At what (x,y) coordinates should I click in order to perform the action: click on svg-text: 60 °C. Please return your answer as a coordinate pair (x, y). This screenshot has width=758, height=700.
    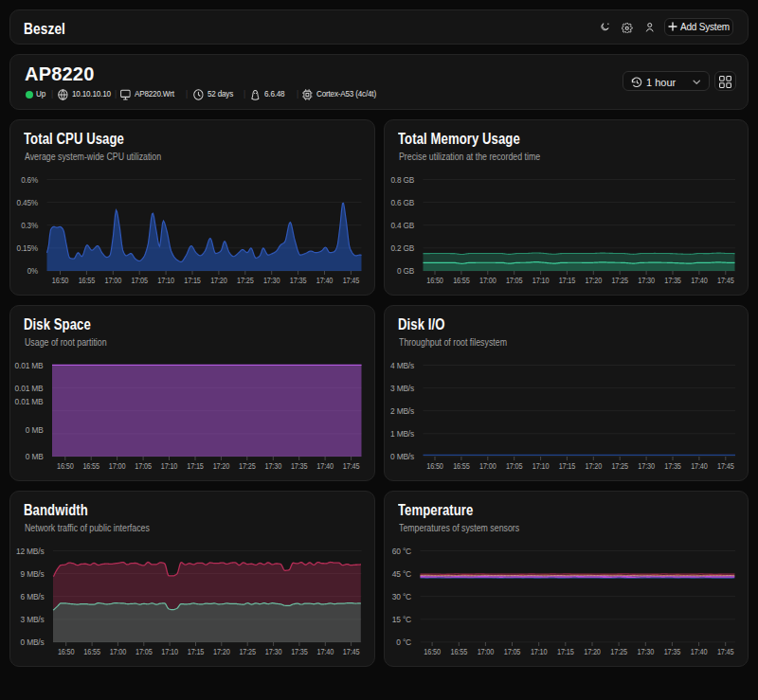
    Looking at the image, I should click on (402, 551).